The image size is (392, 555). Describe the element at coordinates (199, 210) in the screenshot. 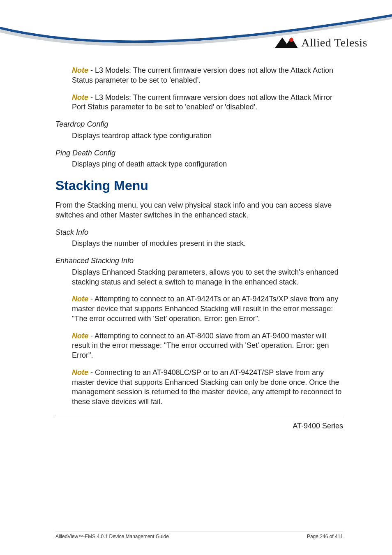

I see `stacking-intro: From the Stacking menu, you can veiw phy…` at that location.